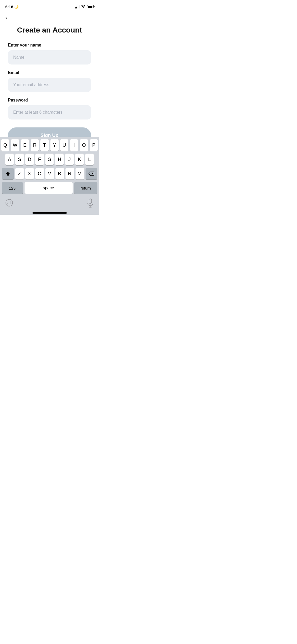 This screenshot has width=297, height=644. What do you see at coordinates (84, 7) in the screenshot?
I see `status-icons` at bounding box center [84, 7].